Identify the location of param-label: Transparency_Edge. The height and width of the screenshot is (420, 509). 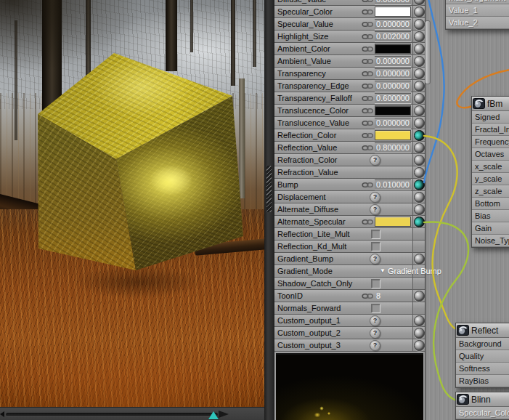
(317, 86).